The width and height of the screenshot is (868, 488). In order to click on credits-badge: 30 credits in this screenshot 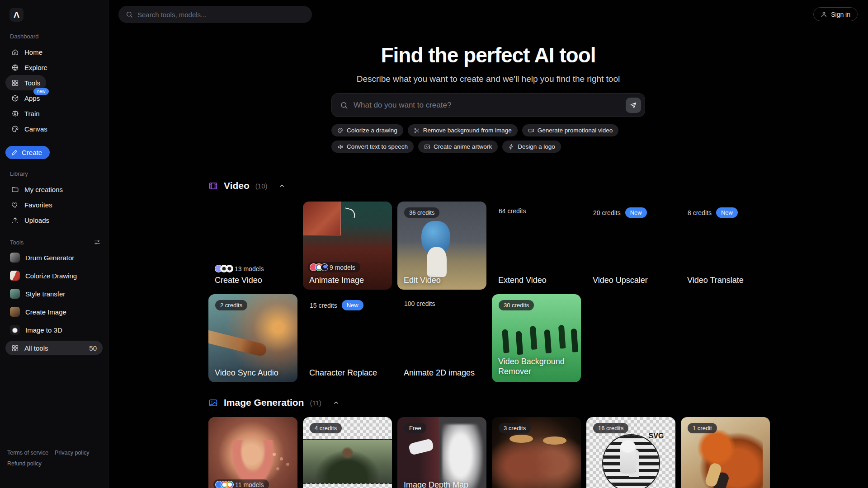, I will do `click(516, 305)`.